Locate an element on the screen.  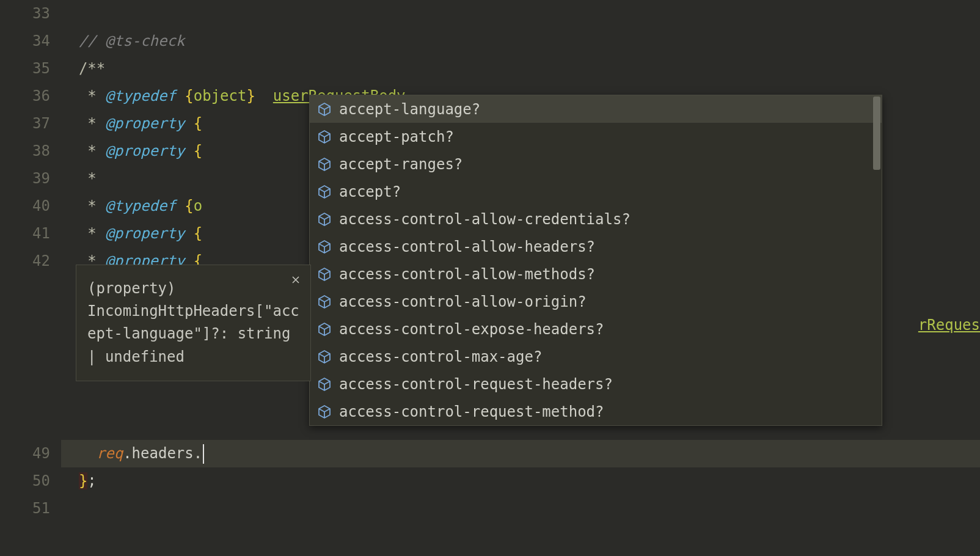
autocomplete-item: access-control-allow-headers? is located at coordinates (596, 247).